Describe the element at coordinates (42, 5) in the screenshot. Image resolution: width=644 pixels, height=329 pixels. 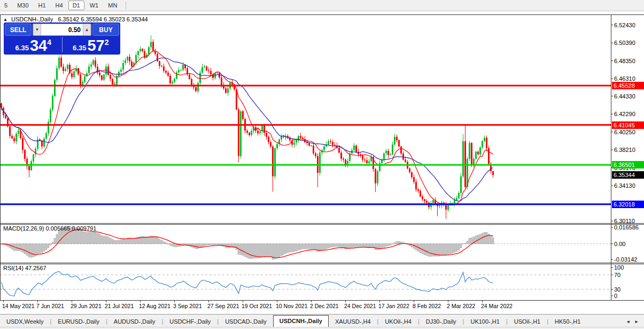
I see `timeframe-button-H1: H1` at that location.